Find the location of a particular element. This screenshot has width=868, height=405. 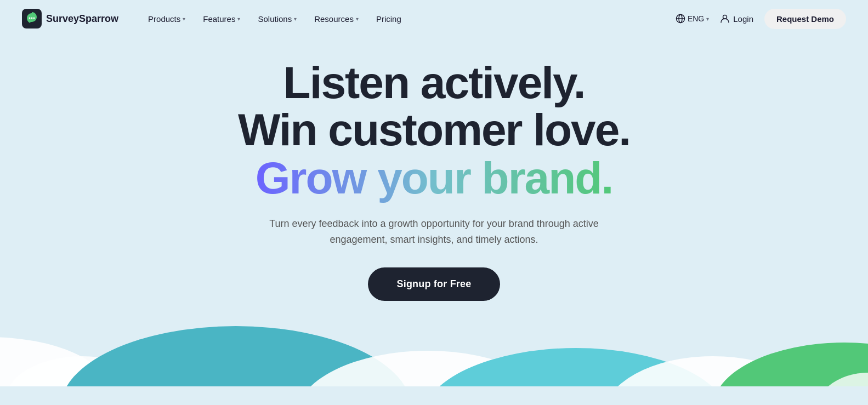

nav-pricing: Pricing is located at coordinates (389, 19).